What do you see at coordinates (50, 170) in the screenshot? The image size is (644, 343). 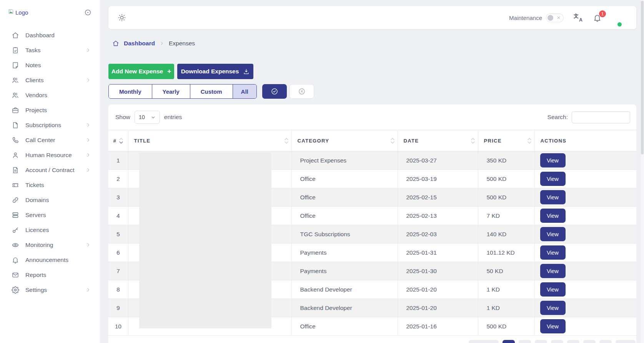 I see `sidebar-item-account-contract: Account / Contract` at bounding box center [50, 170].